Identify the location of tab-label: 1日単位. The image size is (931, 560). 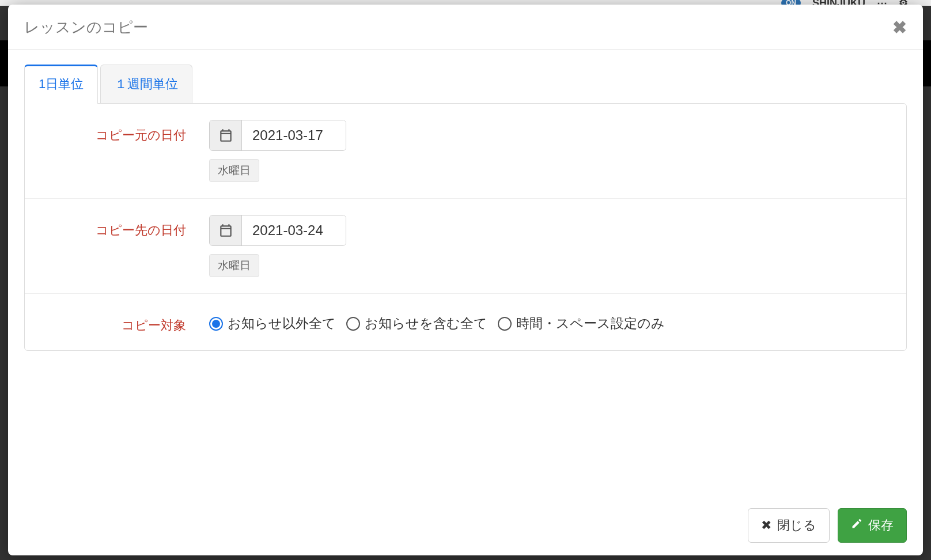
(61, 84).